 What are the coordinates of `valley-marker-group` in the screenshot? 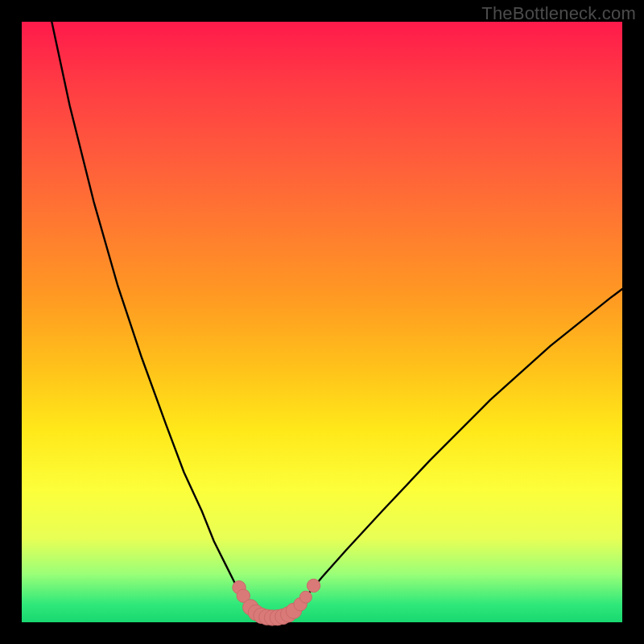 It's located at (277, 602).